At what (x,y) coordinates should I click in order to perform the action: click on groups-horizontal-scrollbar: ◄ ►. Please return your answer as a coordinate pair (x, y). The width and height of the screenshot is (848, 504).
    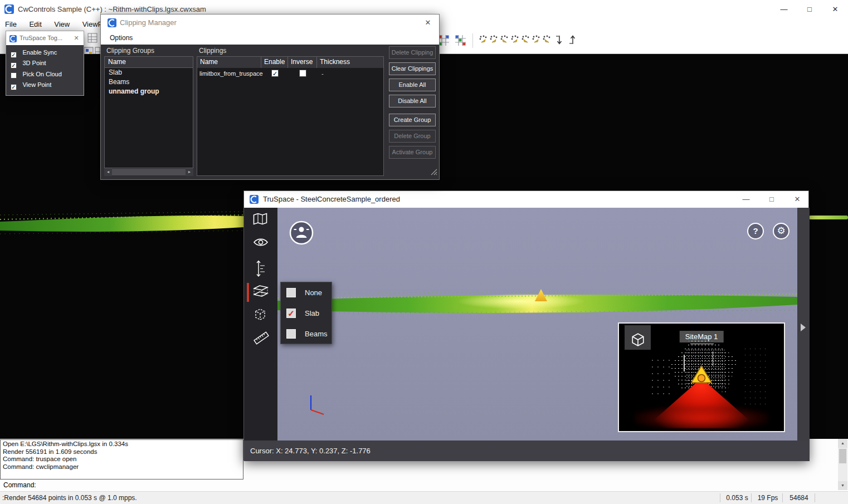
    Looking at the image, I should click on (149, 172).